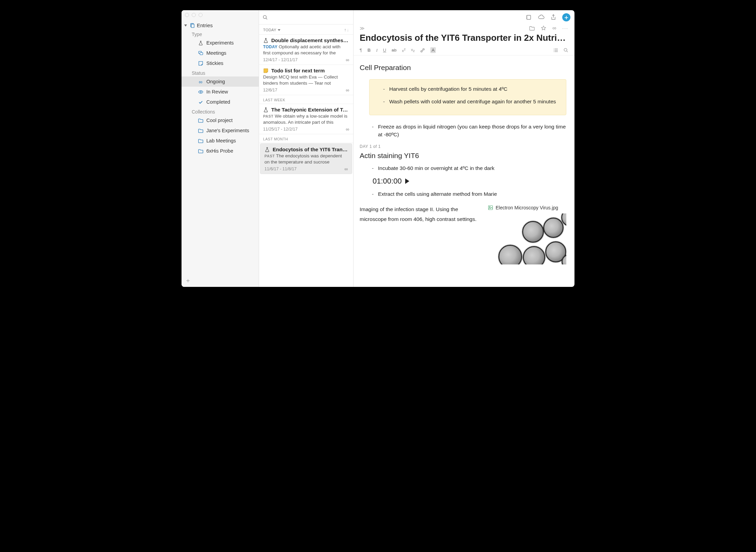 The image size is (756, 552). What do you see at coordinates (218, 102) in the screenshot?
I see `sidebar-item-label: Completed` at bounding box center [218, 102].